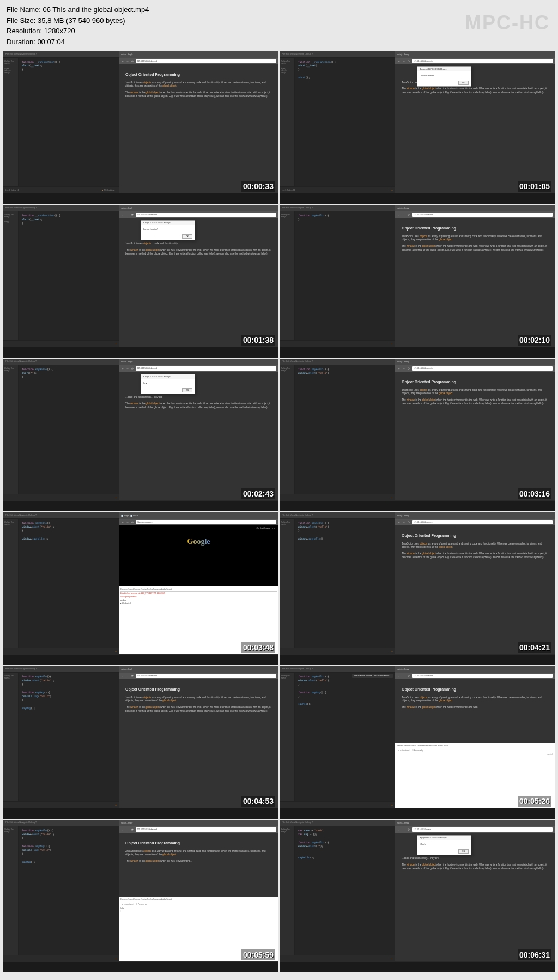 The height and width of the screenshot is (980, 558). I want to click on editor-sidebar: Working Thu main.js simply index.h... ma…, so click(11, 122).